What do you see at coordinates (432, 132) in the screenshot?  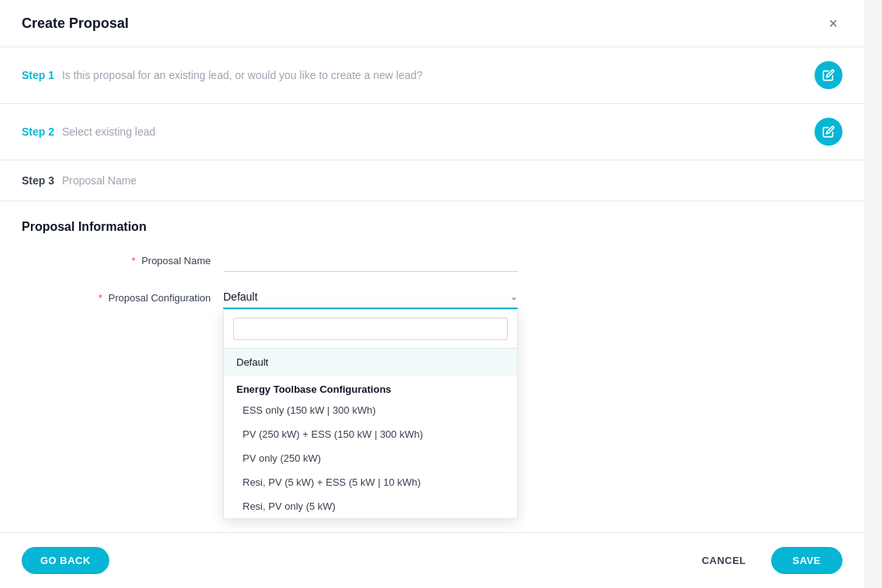 I see `step-2-row: Step 2 Select existing lead` at bounding box center [432, 132].